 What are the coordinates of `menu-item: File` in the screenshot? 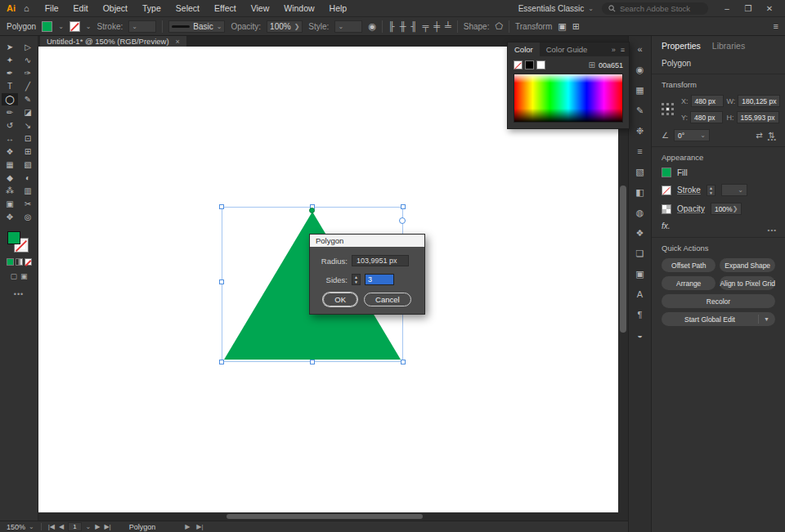 It's located at (52, 8).